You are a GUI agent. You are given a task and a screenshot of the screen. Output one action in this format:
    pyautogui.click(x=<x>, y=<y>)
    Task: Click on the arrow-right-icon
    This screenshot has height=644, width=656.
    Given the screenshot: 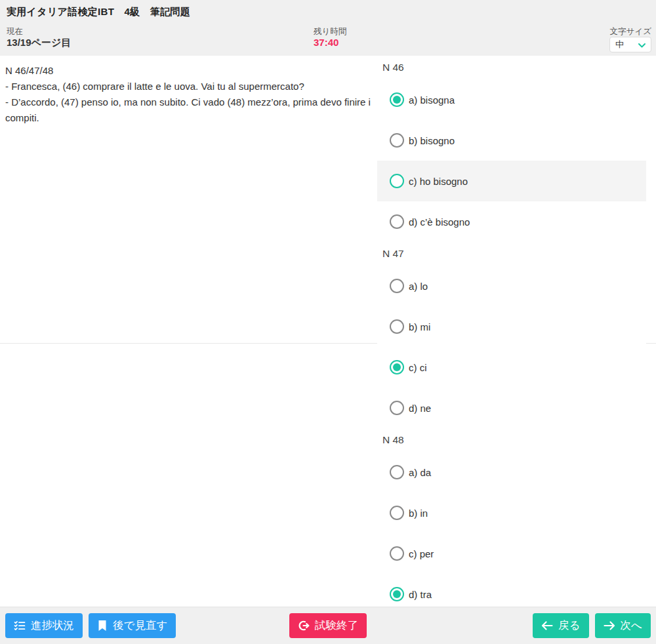 What is the action you would take?
    pyautogui.click(x=609, y=626)
    